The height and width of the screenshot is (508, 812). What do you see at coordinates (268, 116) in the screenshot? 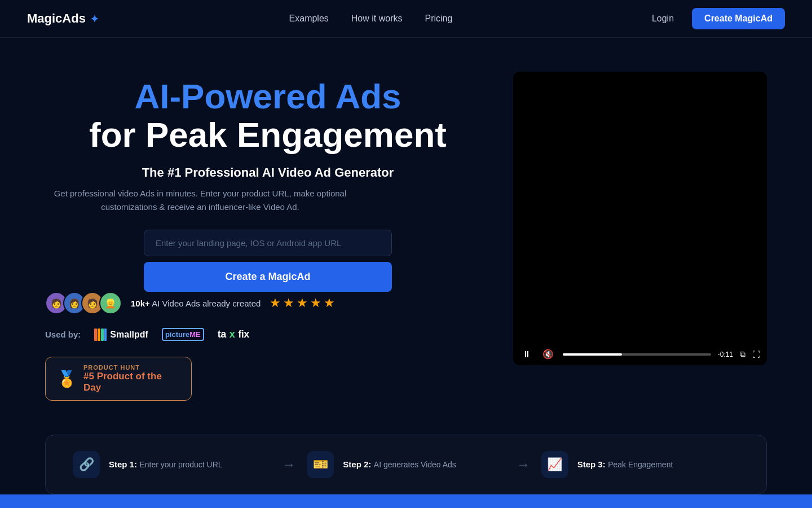
I see `hero-title: AI-Powered Ads for Peak Engagement` at bounding box center [268, 116].